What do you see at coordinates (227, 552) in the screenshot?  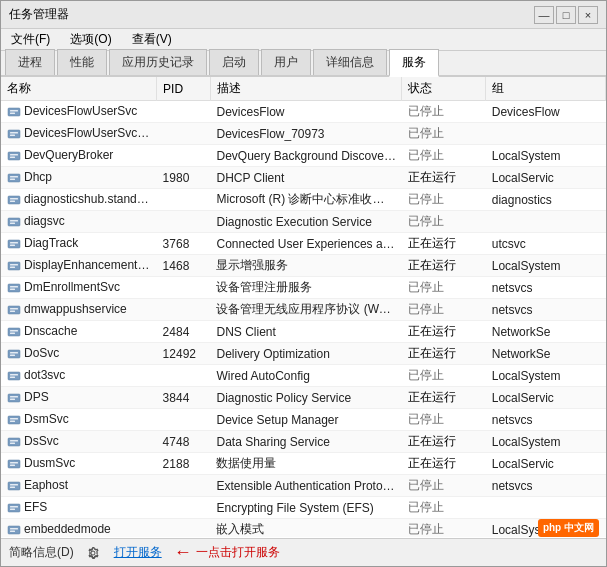 I see `annotation: ← 一点击打开服务` at bounding box center [227, 552].